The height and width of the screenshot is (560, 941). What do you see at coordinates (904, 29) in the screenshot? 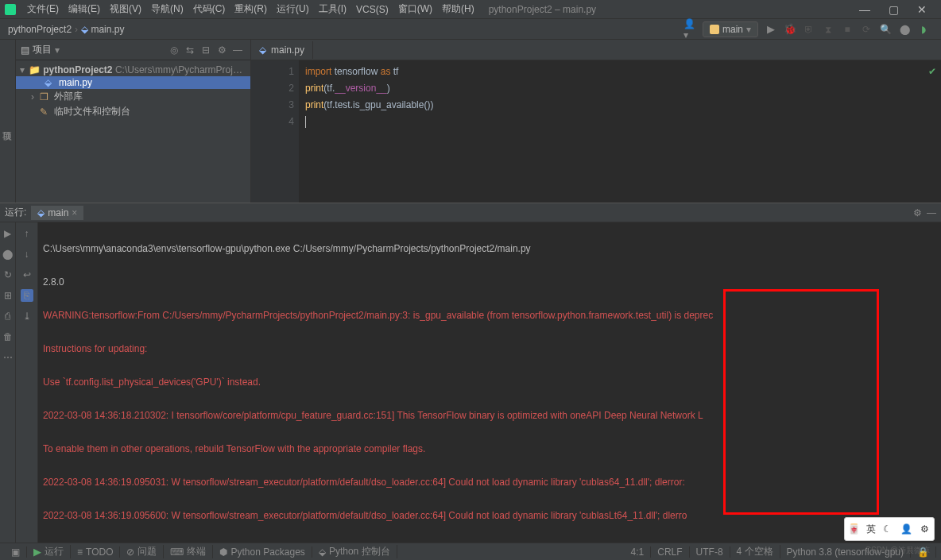
I see `settings-sync-icon: ⬤` at bounding box center [904, 29].